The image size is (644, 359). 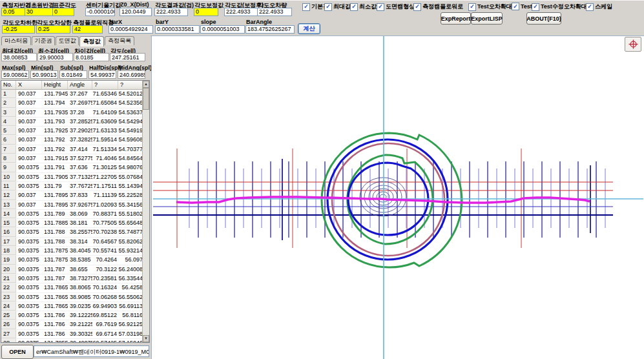 What do you see at coordinates (270, 30) in the screenshot?
I see `param2-input: 183.4752625267` at bounding box center [270, 30].